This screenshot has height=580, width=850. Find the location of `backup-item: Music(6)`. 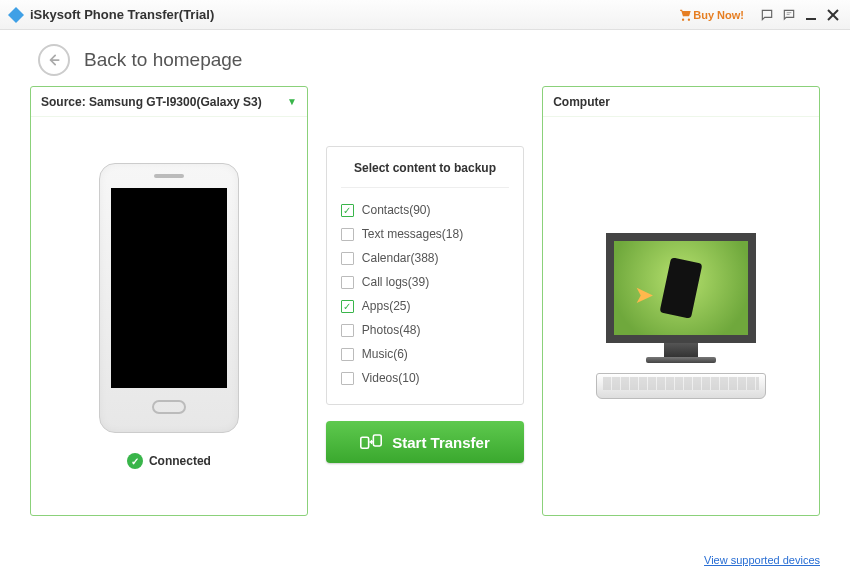

backup-item: Music(6) is located at coordinates (425, 354).